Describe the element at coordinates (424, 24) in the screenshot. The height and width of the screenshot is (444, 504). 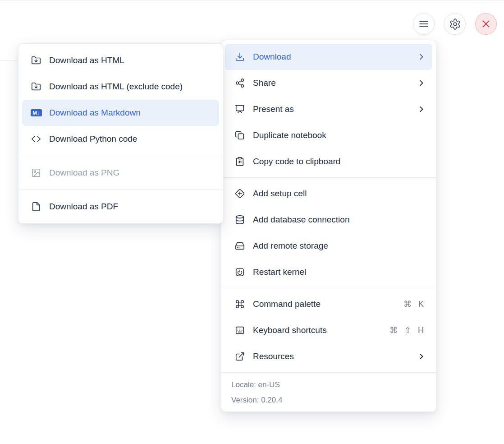
I see `notebook-menu-button` at that location.